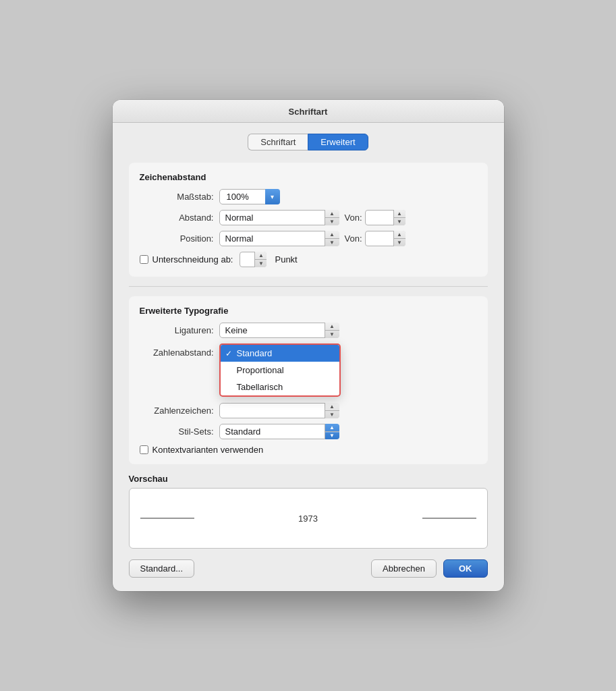 The image size is (616, 691). Describe the element at coordinates (308, 352) in the screenshot. I see `zahlenabstand-row: Zahlenabstand: Standard ✓ Standard Propo…` at that location.